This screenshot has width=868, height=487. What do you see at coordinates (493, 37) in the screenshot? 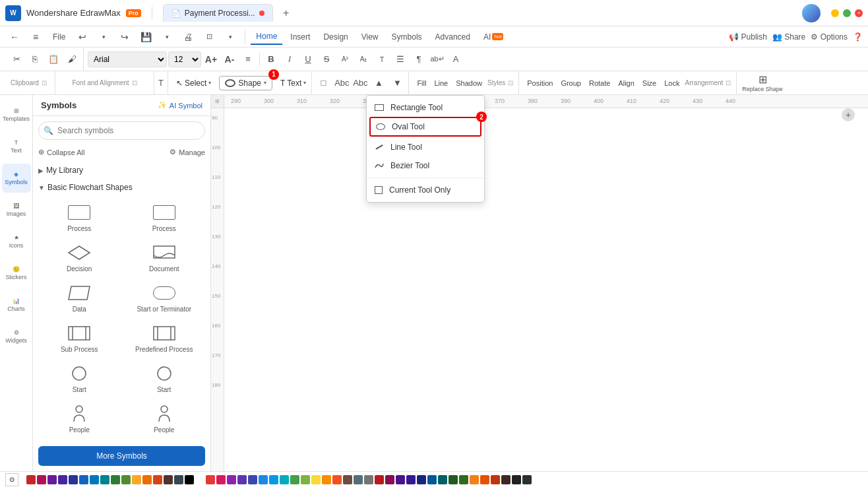
I see `menu-ai: AI hot` at bounding box center [493, 37].